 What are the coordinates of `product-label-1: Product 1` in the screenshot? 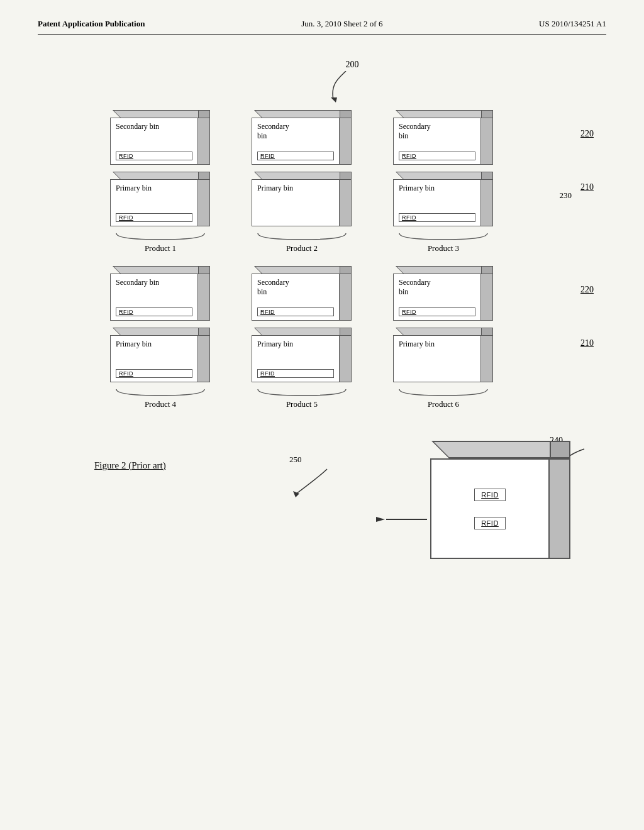 It's located at (160, 248).